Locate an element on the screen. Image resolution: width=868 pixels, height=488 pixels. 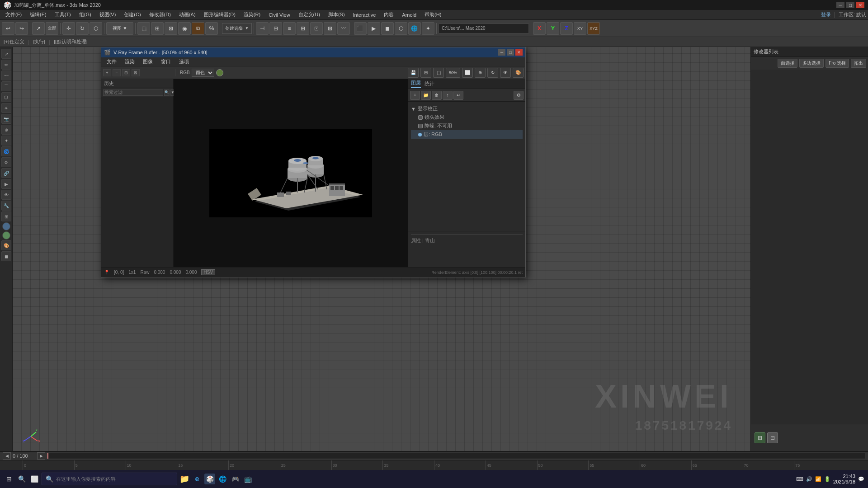
vfb-minimize: ─ is located at coordinates (502, 52).